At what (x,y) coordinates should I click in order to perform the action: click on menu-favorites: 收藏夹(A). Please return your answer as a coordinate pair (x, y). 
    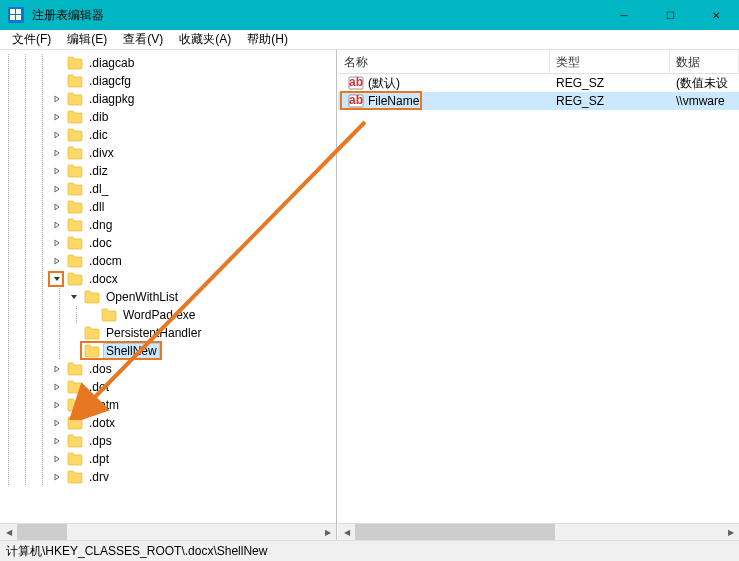
    Looking at the image, I should click on (205, 40).